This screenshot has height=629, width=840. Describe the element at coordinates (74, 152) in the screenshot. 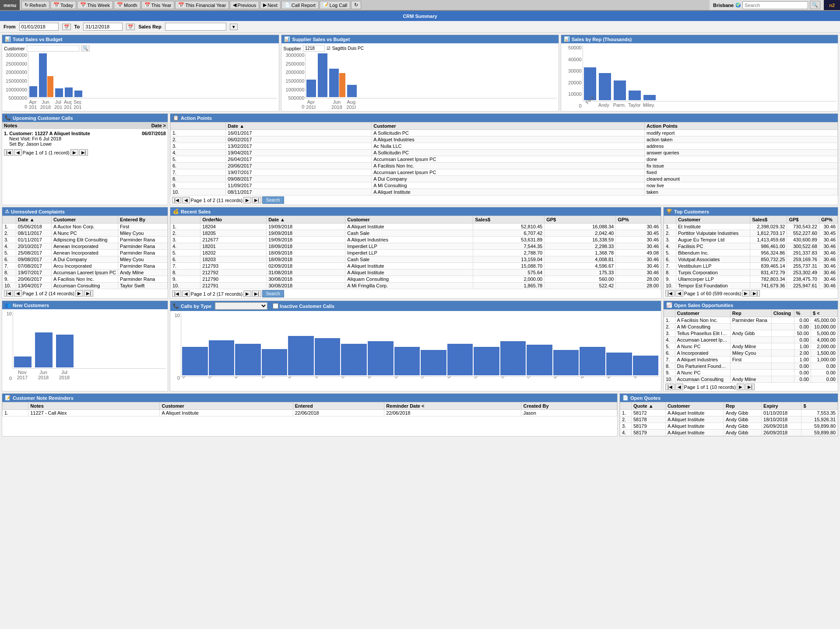

I see `next-page-btn: ▶` at that location.